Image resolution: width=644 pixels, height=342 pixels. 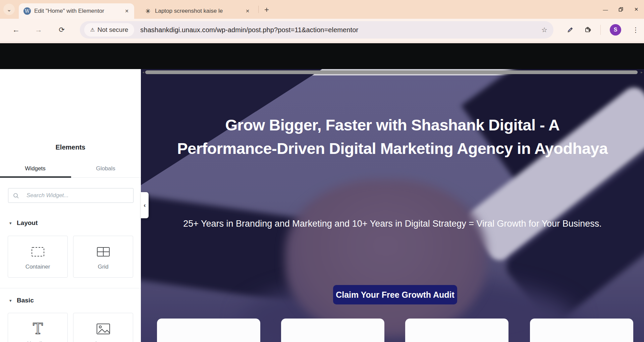 I want to click on widget-label: Container, so click(x=38, y=267).